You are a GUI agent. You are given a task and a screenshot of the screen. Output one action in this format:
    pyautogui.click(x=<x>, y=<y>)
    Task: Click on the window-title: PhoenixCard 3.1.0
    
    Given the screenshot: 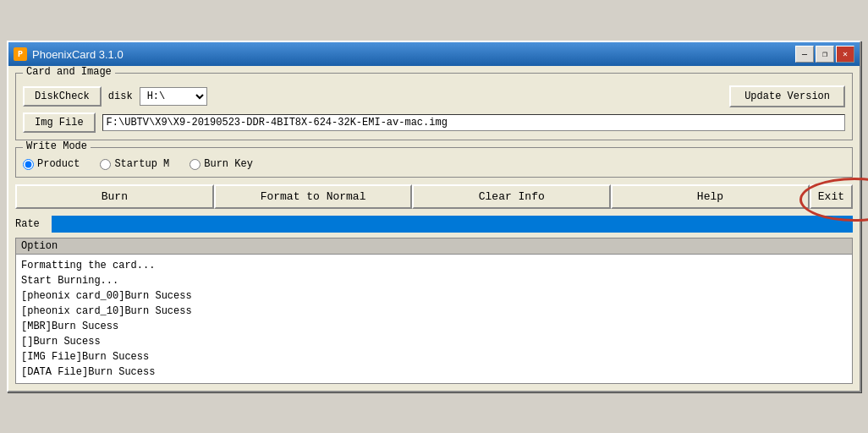 What is the action you would take?
    pyautogui.click(x=78, y=54)
    